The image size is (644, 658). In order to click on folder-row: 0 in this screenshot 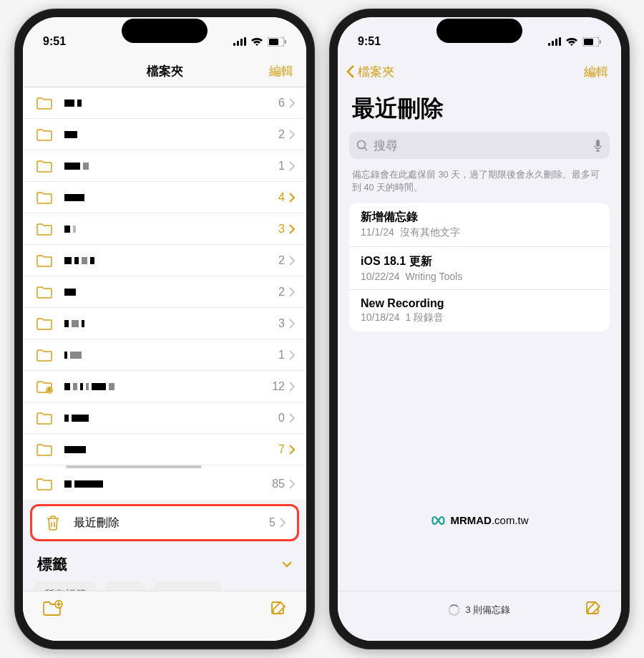, I will do `click(165, 418)`.